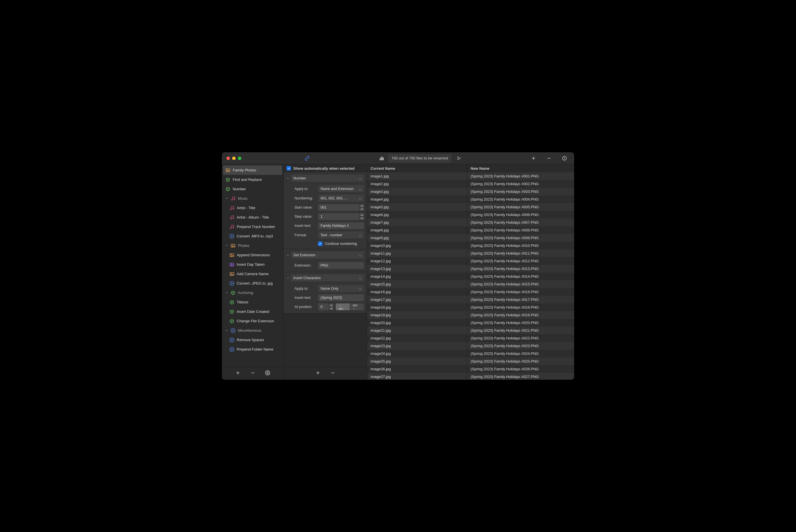 The width and height of the screenshot is (796, 532). Describe the element at coordinates (238, 373) in the screenshot. I see `sidebar-add` at that location.